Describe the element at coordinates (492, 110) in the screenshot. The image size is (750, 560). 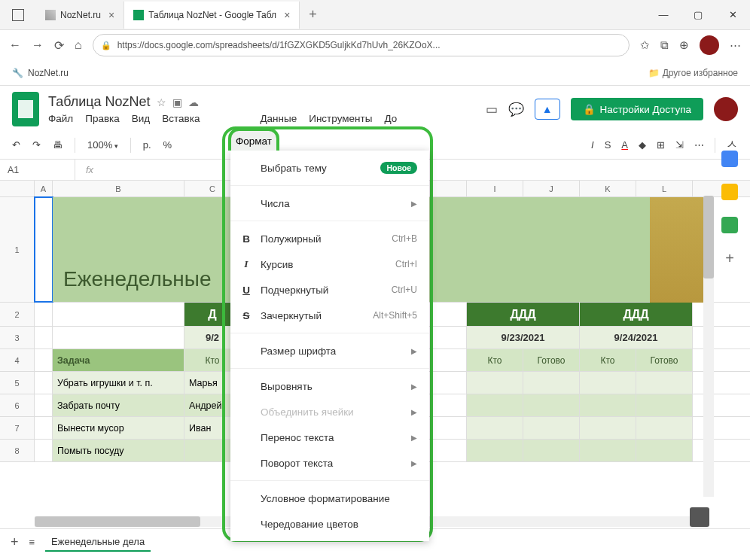
I see `history-icon: ▭` at that location.